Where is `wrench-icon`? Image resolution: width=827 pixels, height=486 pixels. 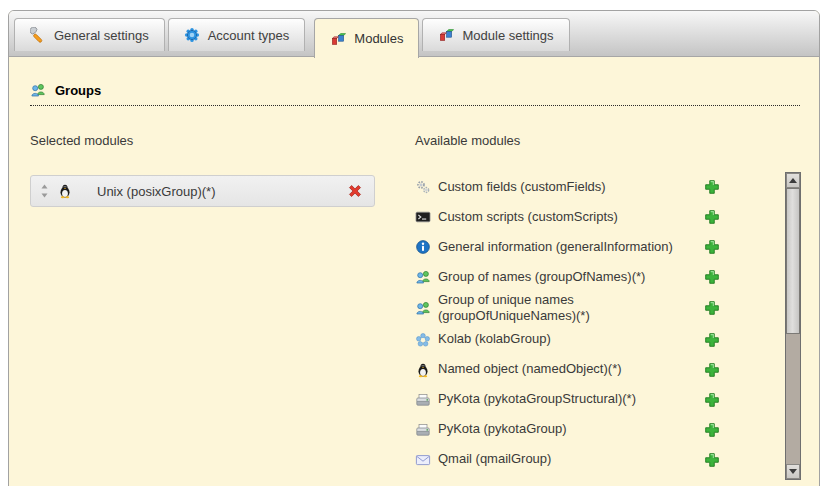 wrench-icon is located at coordinates (38, 35).